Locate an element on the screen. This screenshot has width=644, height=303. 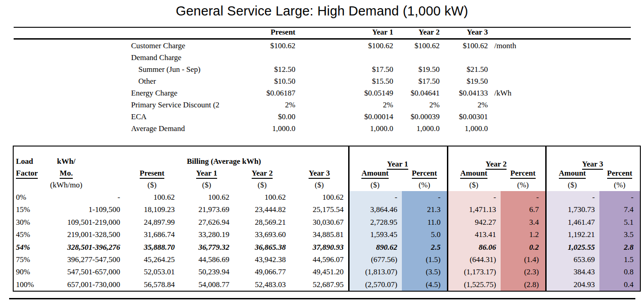
rate-value-present: 2% is located at coordinates (272, 105).